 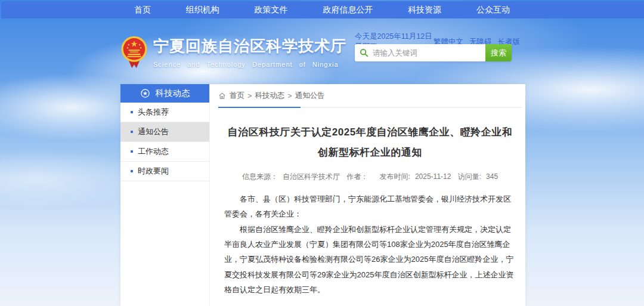 What do you see at coordinates (420, 52) in the screenshot?
I see `search-input` at bounding box center [420, 52].